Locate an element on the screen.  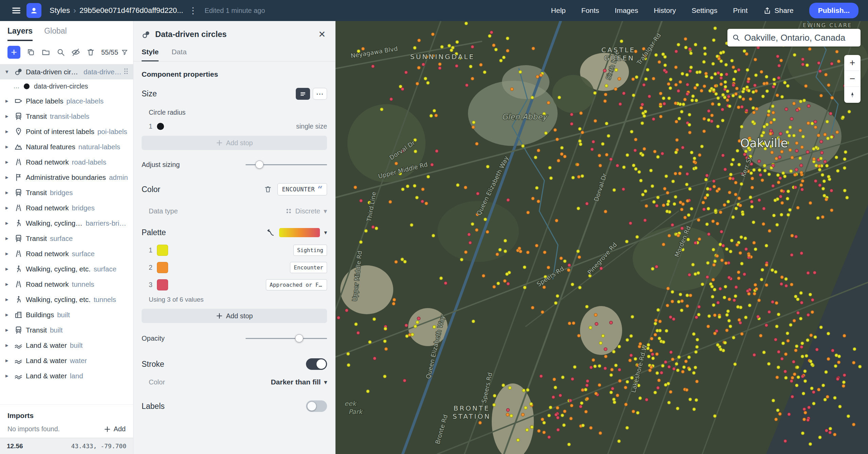
collapse-icon: ▾ is located at coordinates (10, 72).